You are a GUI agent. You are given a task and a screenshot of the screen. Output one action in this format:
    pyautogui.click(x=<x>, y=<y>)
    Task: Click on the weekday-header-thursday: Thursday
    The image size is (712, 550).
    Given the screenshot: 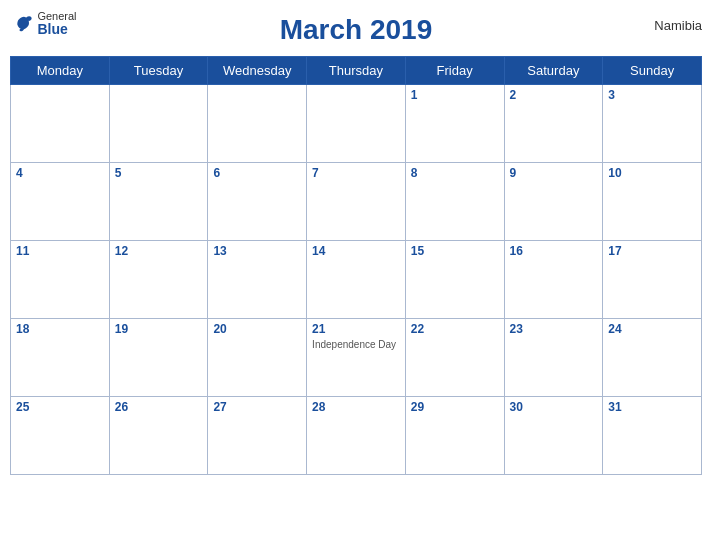 What is the action you would take?
    pyautogui.click(x=356, y=71)
    